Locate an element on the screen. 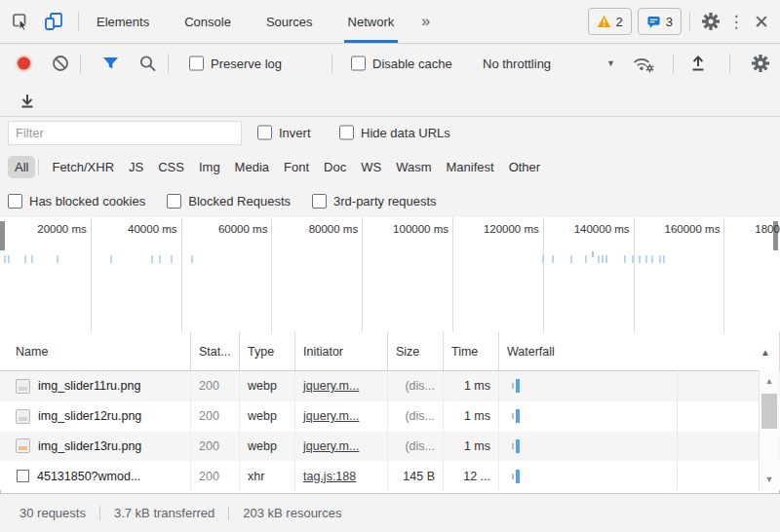 The image size is (780, 532). type-filter-other: Other is located at coordinates (525, 168).